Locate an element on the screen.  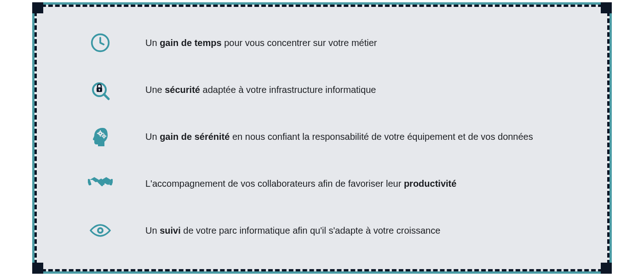
security-magnifier-icon is located at coordinates (100, 90).